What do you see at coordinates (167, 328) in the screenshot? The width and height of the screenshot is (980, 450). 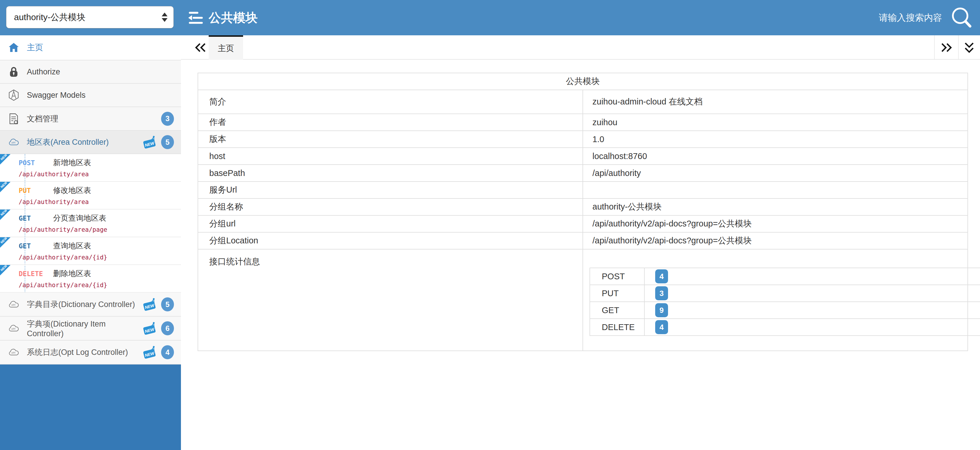 I see `count-badge: 6` at bounding box center [167, 328].